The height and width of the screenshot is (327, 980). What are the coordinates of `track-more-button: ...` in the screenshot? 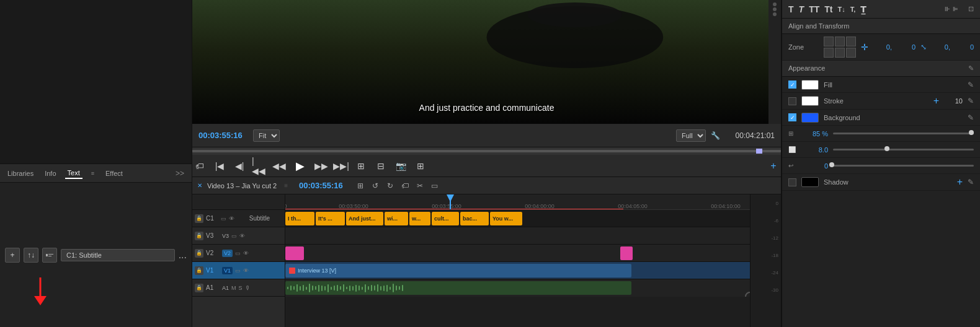 It's located at (182, 255).